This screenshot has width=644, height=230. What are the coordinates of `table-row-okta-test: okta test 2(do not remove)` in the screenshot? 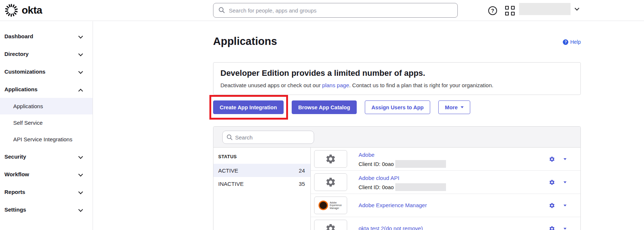 It's located at (446, 224).